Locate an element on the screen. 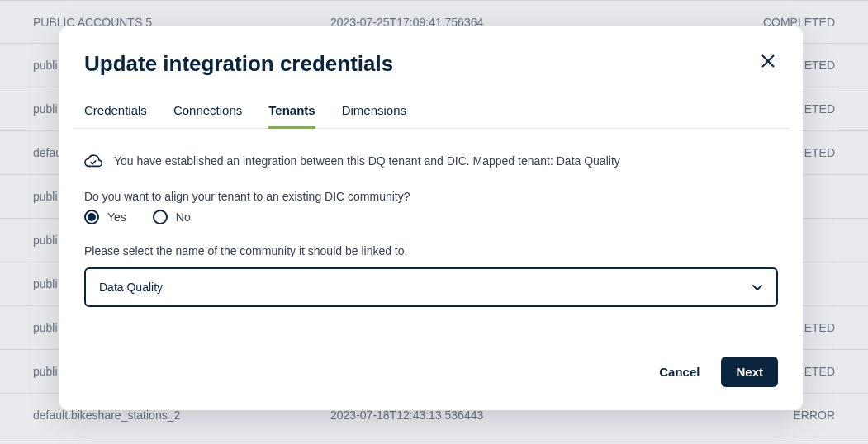 Image resolution: width=868 pixels, height=444 pixels. cancel-button: Cancel is located at coordinates (679, 371).